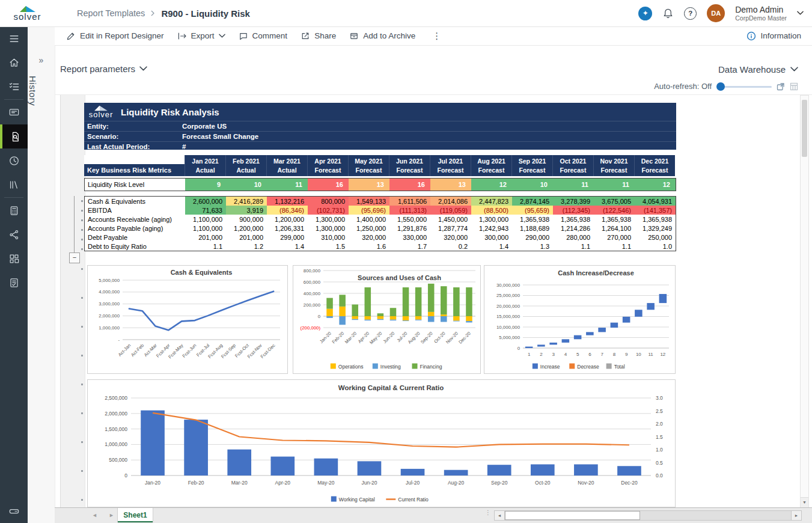 The height and width of the screenshot is (523, 812). What do you see at coordinates (368, 166) in the screenshot?
I see `month-header-cell: May 2021Forecast` at bounding box center [368, 166].